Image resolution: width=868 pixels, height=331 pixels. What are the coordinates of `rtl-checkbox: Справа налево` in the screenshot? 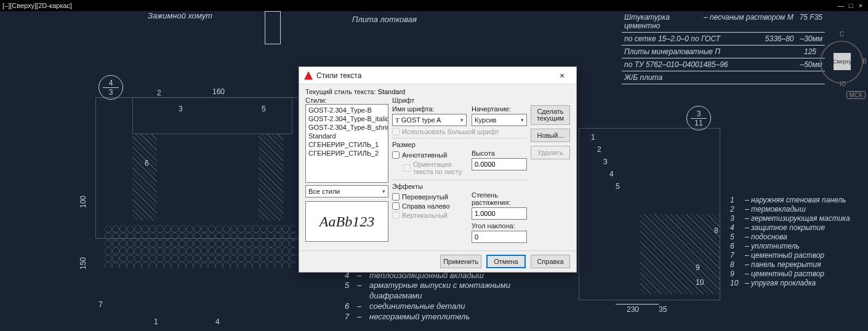 It's located at (430, 206).